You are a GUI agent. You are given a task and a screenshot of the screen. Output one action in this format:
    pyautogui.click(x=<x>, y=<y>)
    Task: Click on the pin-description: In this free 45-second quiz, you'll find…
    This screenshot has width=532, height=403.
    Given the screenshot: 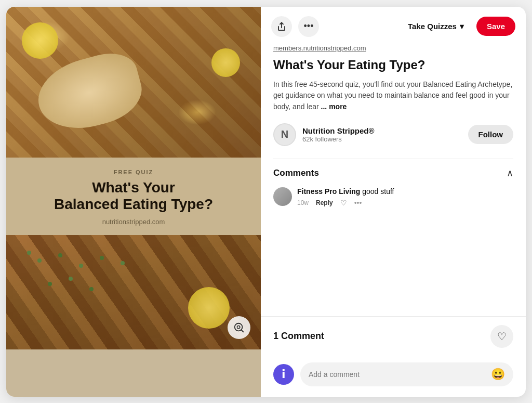 What is the action you would take?
    pyautogui.click(x=393, y=96)
    